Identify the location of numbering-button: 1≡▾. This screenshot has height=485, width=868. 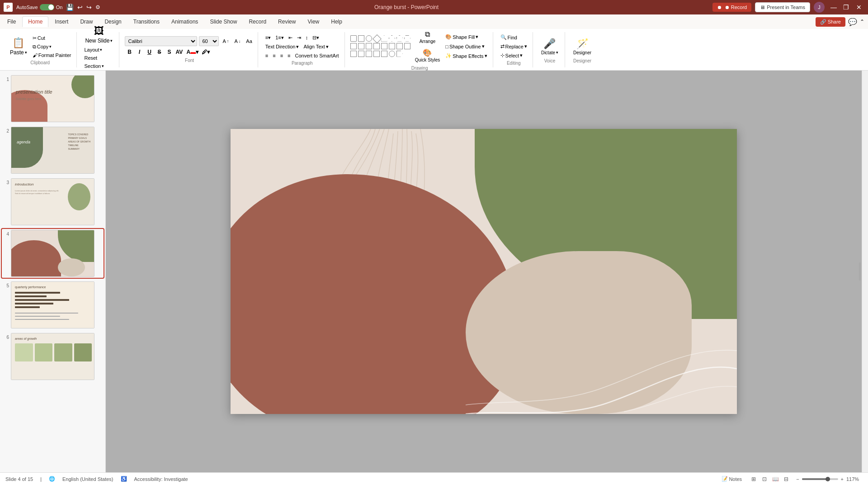
(279, 38).